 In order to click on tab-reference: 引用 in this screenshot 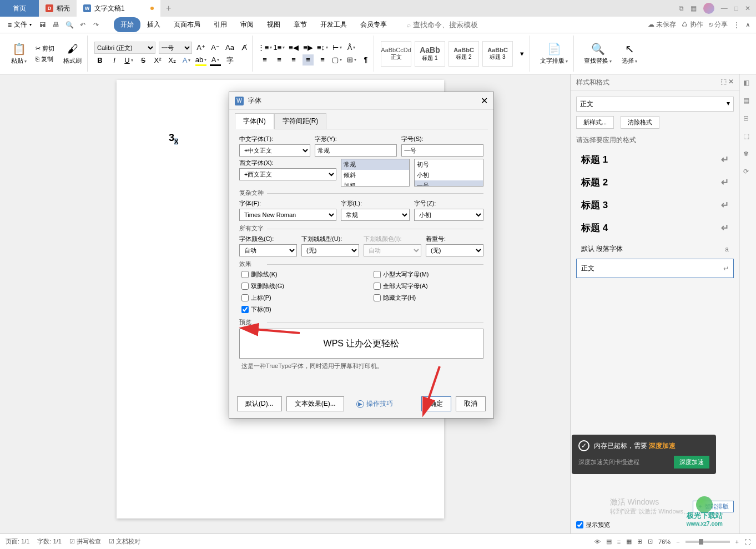, I will do `click(220, 24)`.